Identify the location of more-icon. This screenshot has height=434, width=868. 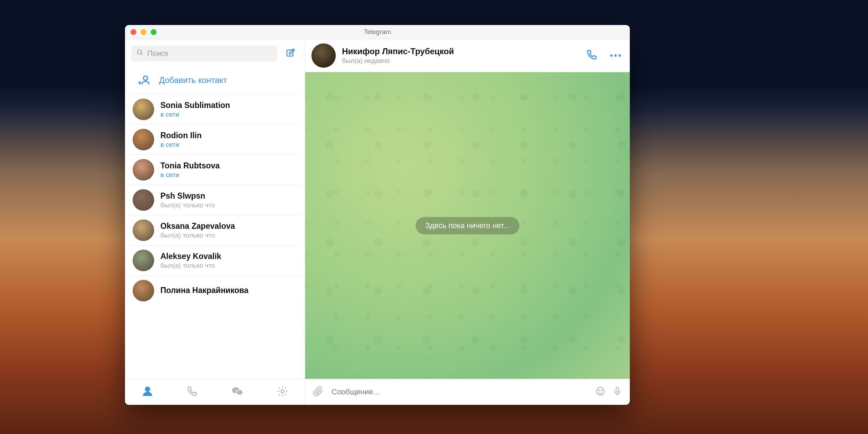
(616, 56).